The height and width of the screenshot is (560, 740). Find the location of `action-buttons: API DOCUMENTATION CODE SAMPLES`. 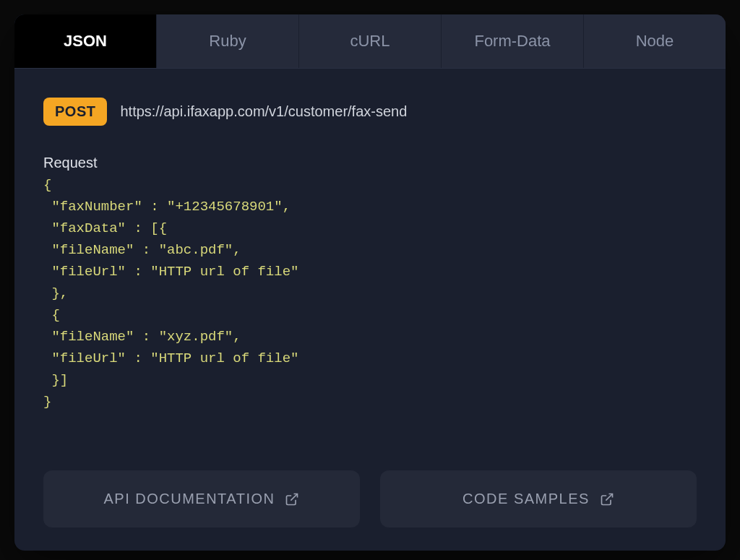

action-buttons: API DOCUMENTATION CODE SAMPLES is located at coordinates (370, 499).